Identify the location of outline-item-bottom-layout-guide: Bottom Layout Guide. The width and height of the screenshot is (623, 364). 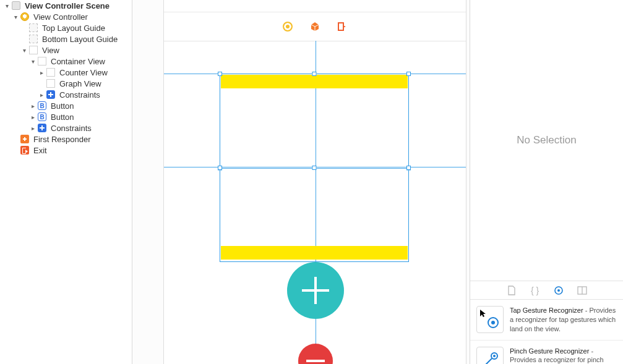
(66, 39).